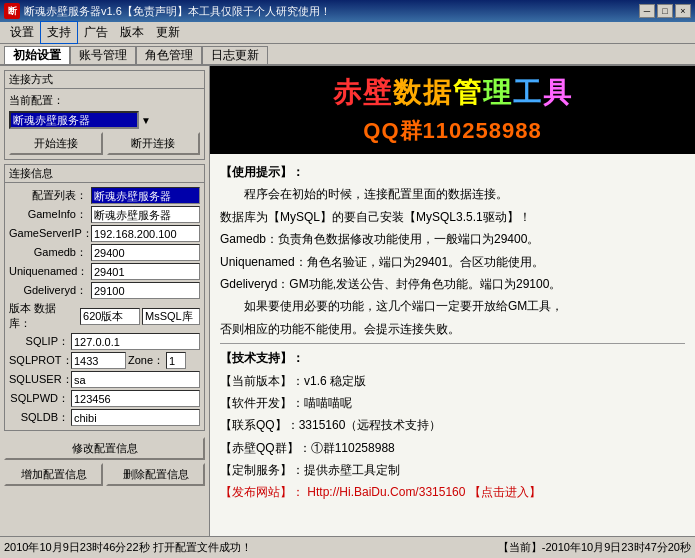 This screenshot has height=558, width=695. What do you see at coordinates (683, 11) in the screenshot?
I see `close-button: ×` at bounding box center [683, 11].